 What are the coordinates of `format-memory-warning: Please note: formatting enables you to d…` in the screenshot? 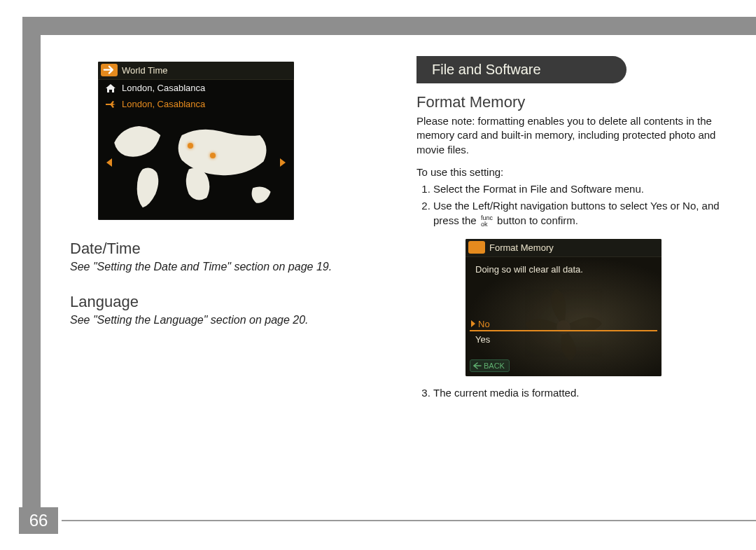 It's located at (573, 136).